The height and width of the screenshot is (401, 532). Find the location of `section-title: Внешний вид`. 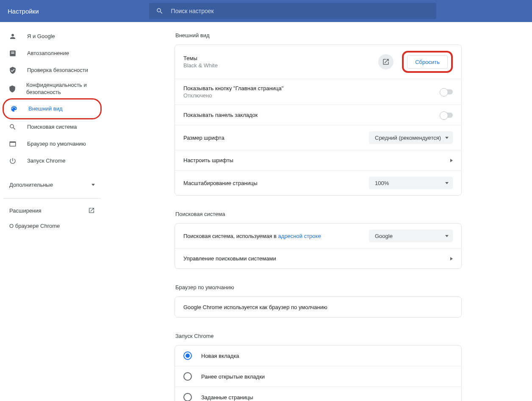

section-title: Внешний вид is located at coordinates (318, 36).